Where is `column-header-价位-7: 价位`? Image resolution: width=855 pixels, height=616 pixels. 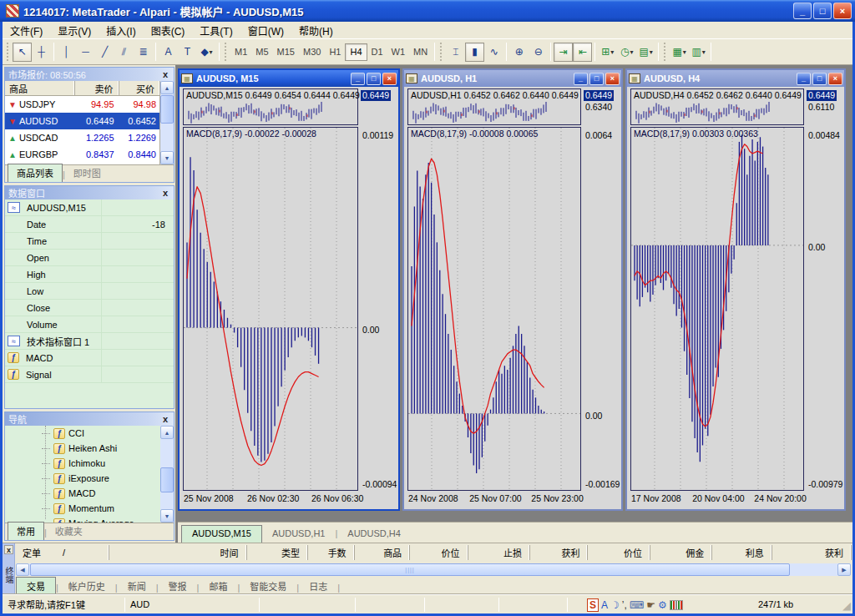 column-header-价位-7: 价位 is located at coordinates (618, 553).